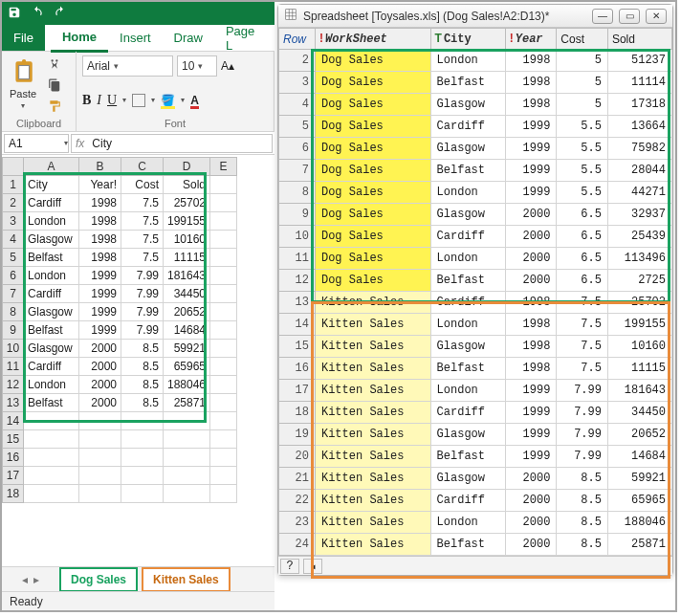 This screenshot has width=681, height=616. I want to click on close-button: ✕, so click(656, 16).